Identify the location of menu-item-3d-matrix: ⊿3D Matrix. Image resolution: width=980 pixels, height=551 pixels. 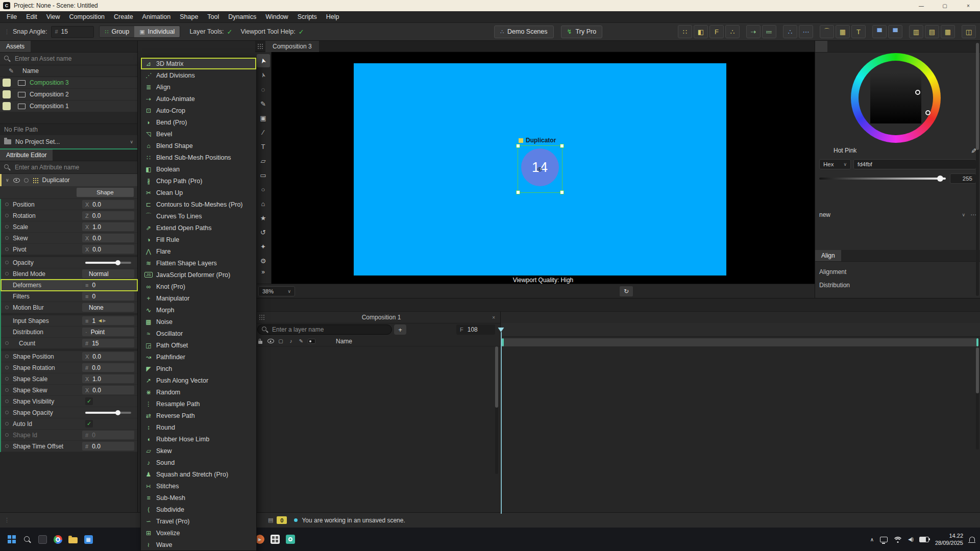
(199, 63).